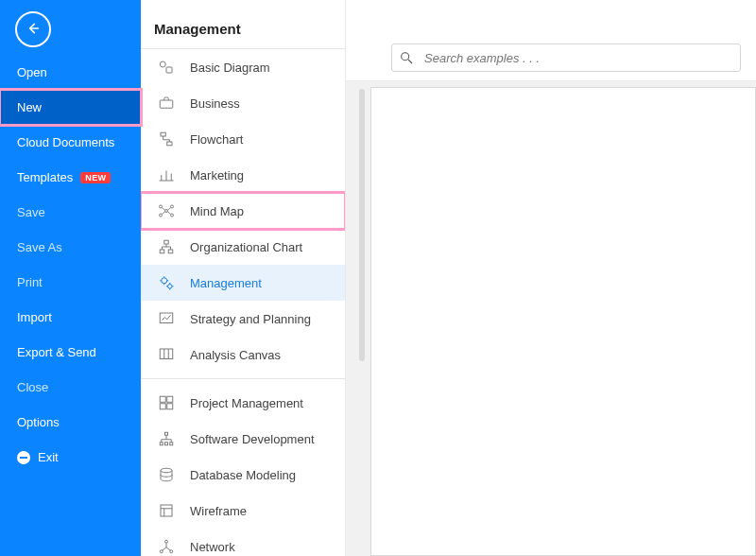  Describe the element at coordinates (243, 439) in the screenshot. I see `category-software-development: Software Development` at that location.